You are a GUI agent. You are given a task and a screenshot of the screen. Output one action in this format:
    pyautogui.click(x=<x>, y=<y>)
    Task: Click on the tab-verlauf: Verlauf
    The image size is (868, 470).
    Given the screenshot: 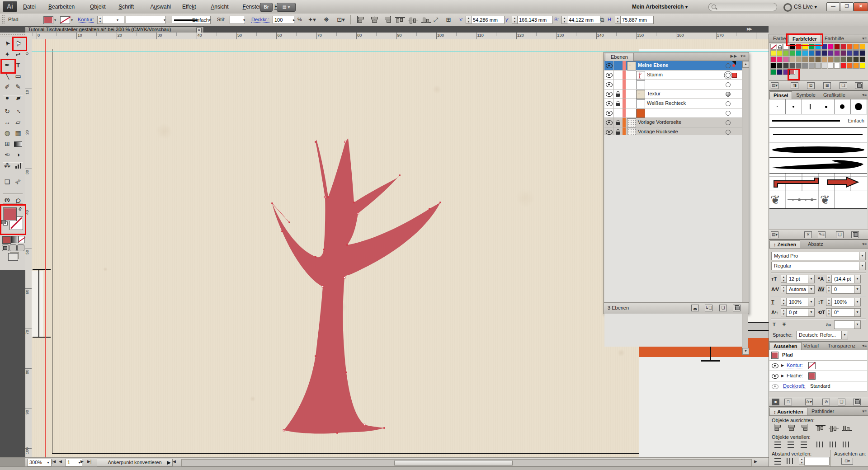 What is the action you would take?
    pyautogui.click(x=811, y=346)
    